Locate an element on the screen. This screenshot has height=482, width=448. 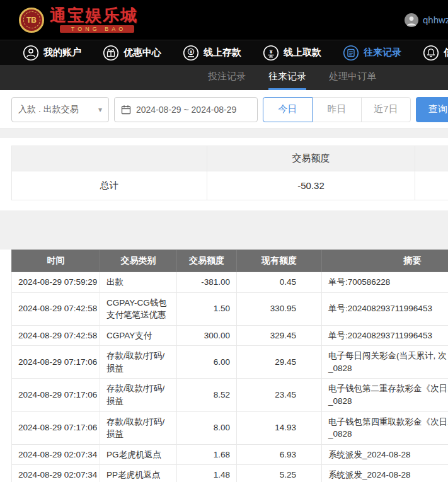
user-icon is located at coordinates (31, 53).